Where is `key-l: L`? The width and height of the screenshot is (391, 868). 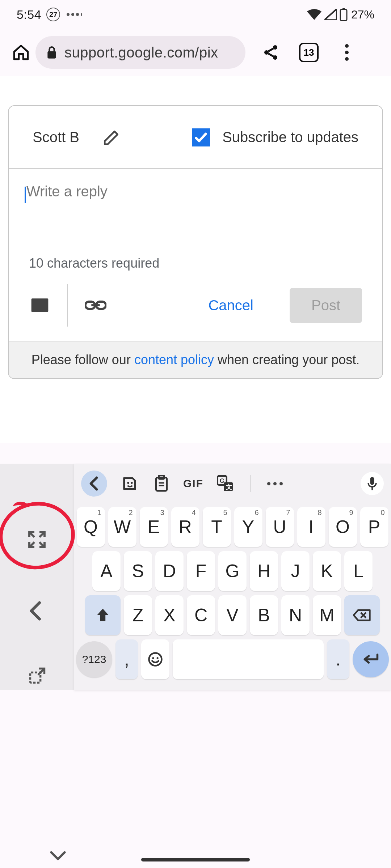 key-l: L is located at coordinates (358, 571).